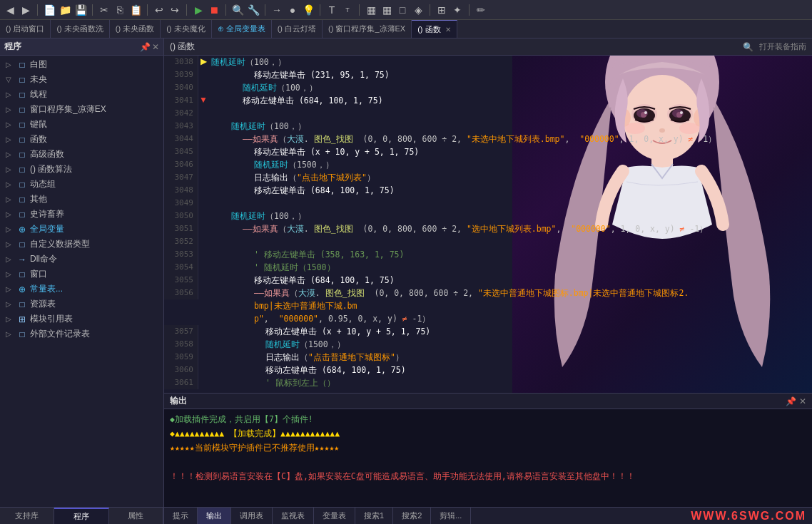  What do you see at coordinates (335, 516) in the screenshot?
I see `bottom-tab-vars: 变量表` at bounding box center [335, 516].